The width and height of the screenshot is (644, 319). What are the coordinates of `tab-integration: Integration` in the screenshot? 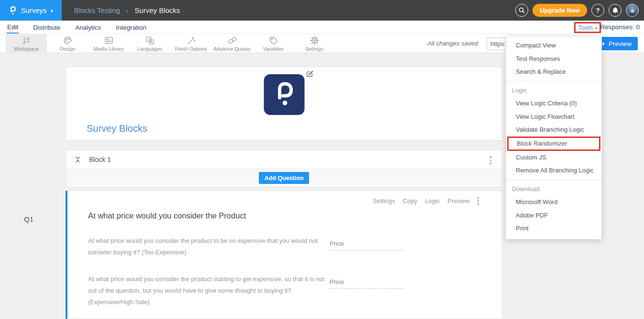 It's located at (131, 28).